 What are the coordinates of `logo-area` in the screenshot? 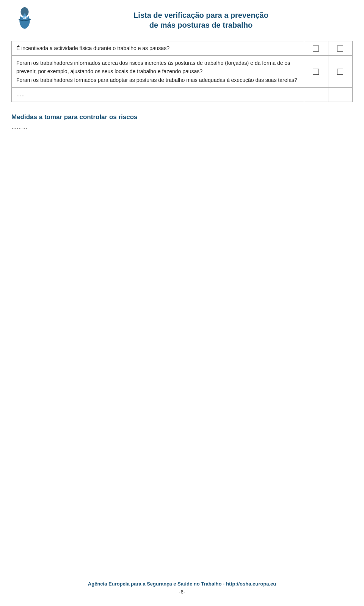 It's located at (30, 20).